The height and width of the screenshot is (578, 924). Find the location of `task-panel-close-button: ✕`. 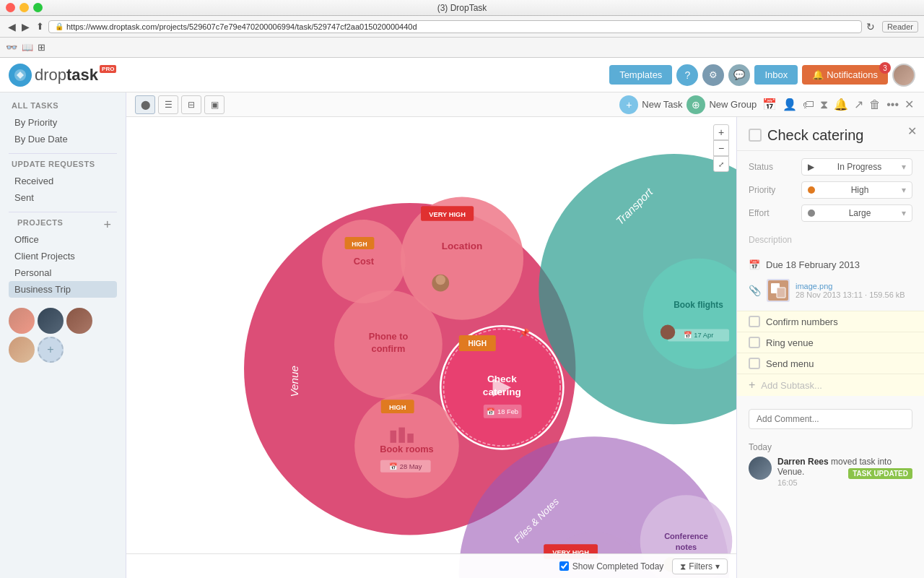

task-panel-close-button: ✕ is located at coordinates (912, 131).